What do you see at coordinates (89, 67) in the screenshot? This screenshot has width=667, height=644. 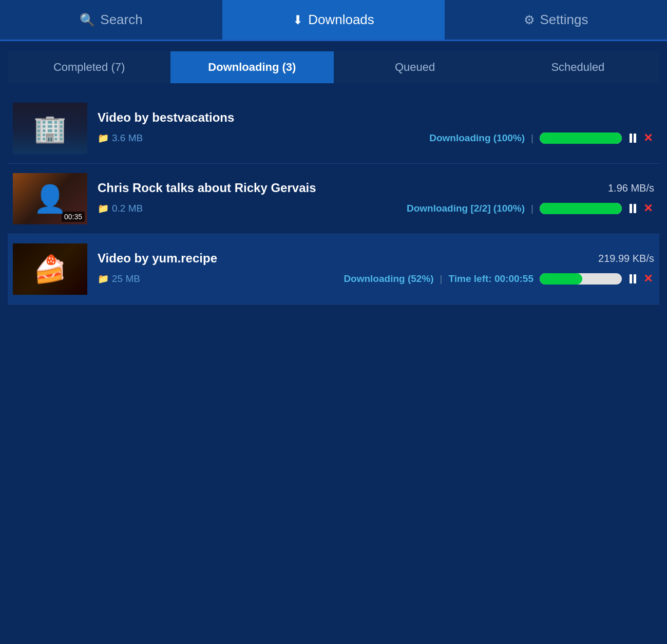 I see `tab-completed: Completed (7)` at bounding box center [89, 67].